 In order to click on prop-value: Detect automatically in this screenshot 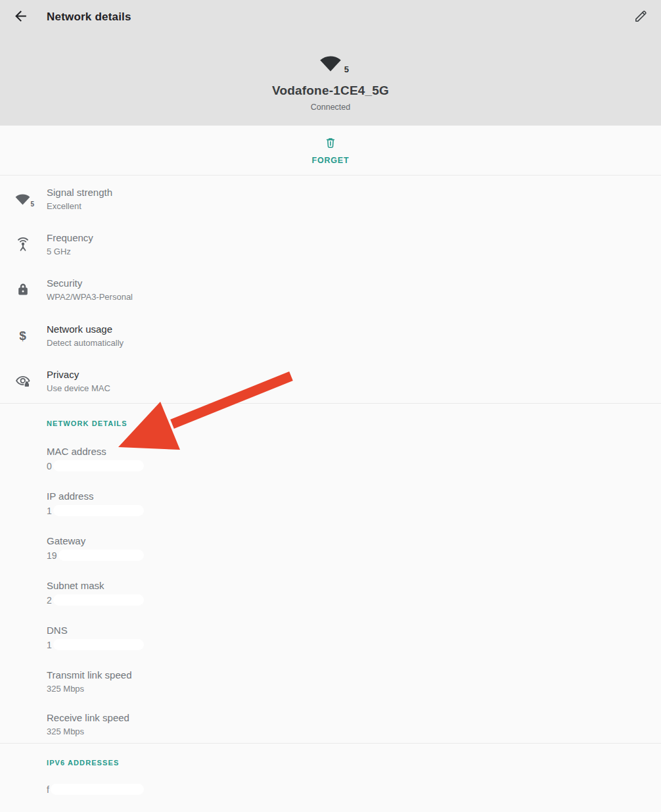, I will do `click(353, 343)`.